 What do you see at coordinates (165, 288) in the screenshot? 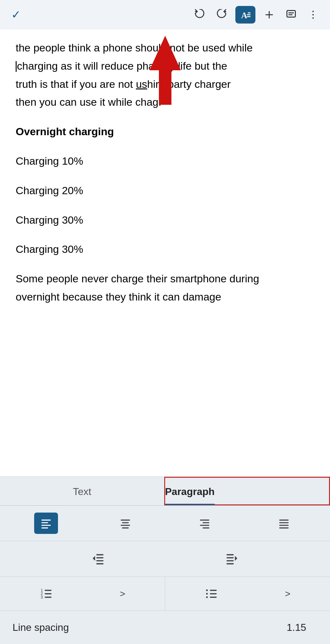
I see `paragraph-2: Some people never charge their smartphon…` at bounding box center [165, 288].